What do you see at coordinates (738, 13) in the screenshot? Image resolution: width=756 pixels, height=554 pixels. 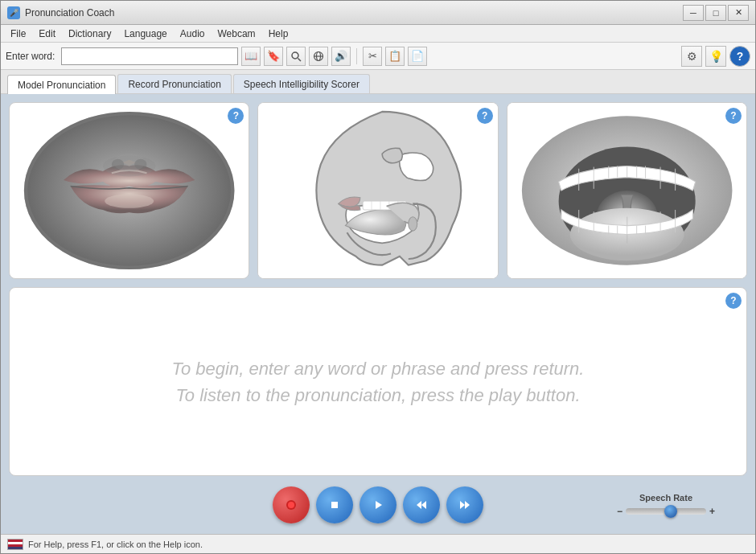 I see `close-button: ✕` at bounding box center [738, 13].